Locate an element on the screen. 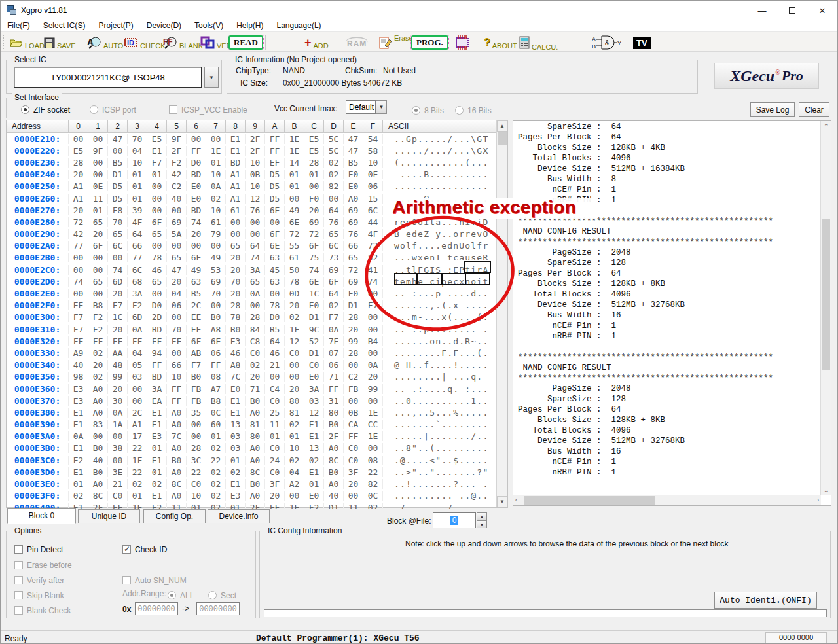  hex-byte: 0A is located at coordinates (373, 365).